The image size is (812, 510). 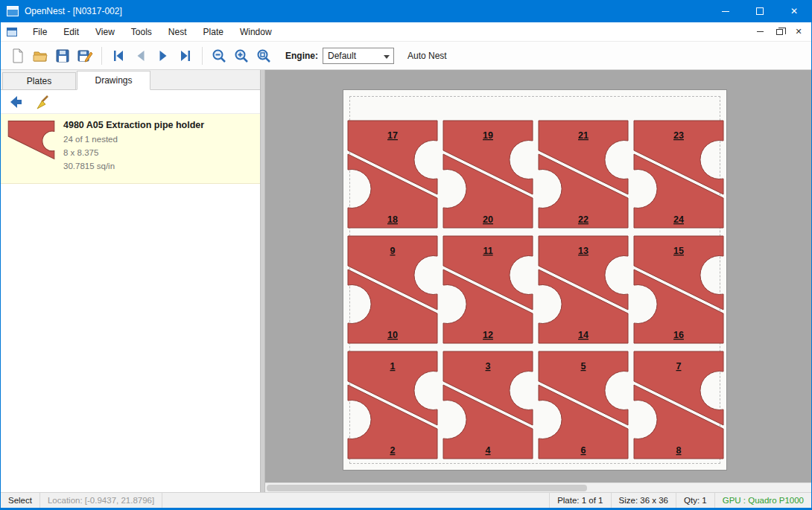 What do you see at coordinates (726, 12) in the screenshot?
I see `minimize-icon` at bounding box center [726, 12].